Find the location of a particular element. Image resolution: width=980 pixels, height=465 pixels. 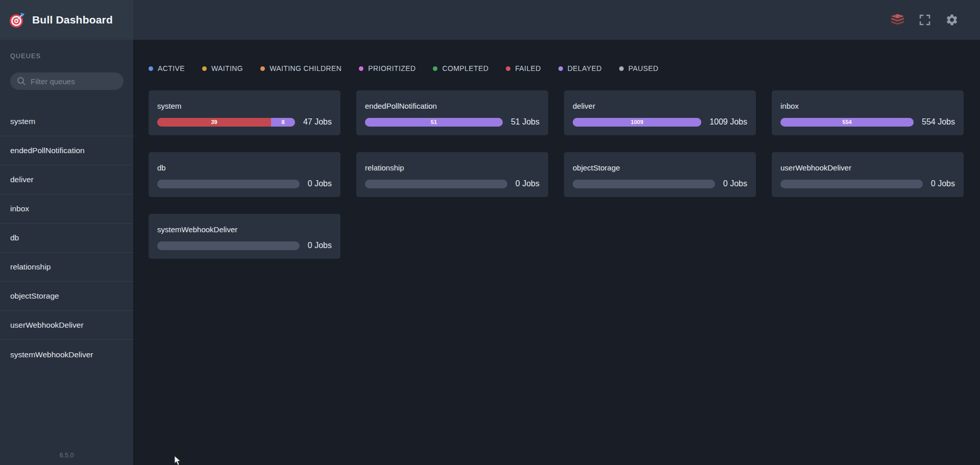

queue-progress-row: 39847 Jobs is located at coordinates (244, 122).